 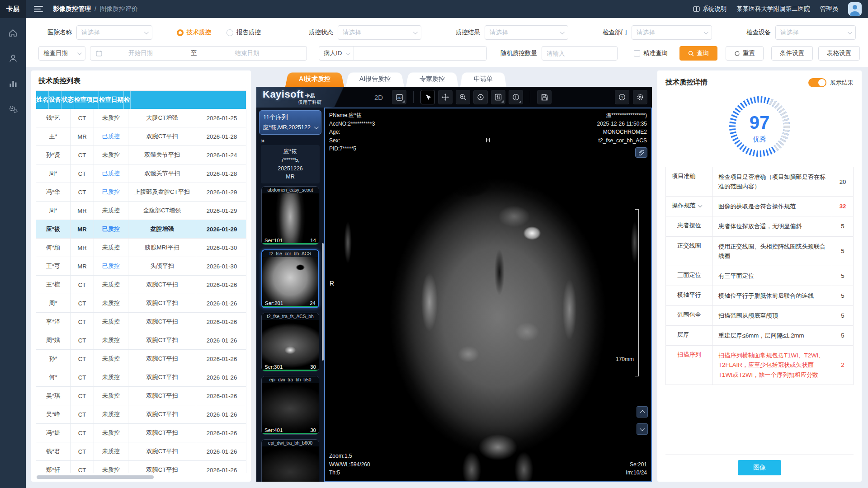 I want to click on hospital-select: 请选择, so click(x=114, y=33).